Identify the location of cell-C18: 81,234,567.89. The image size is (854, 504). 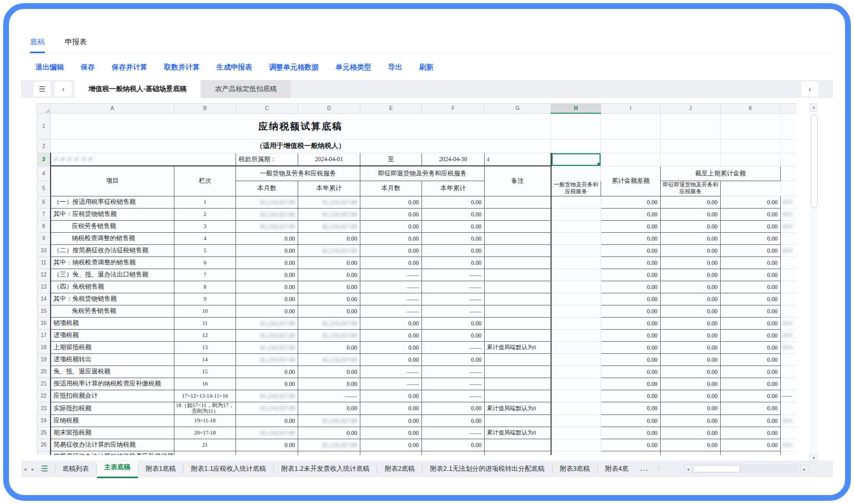
(267, 348).